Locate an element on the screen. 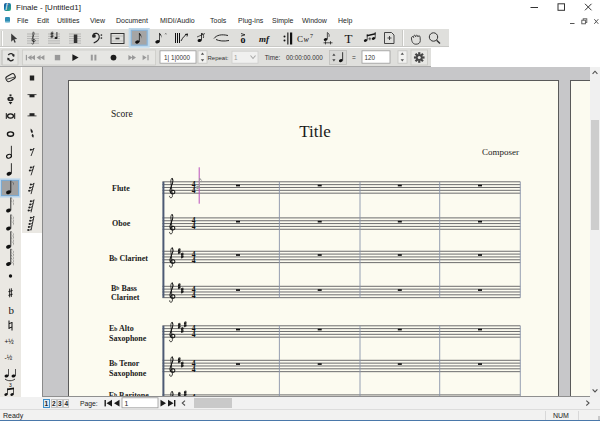 The image size is (600, 421). svg-text: mf is located at coordinates (264, 39).